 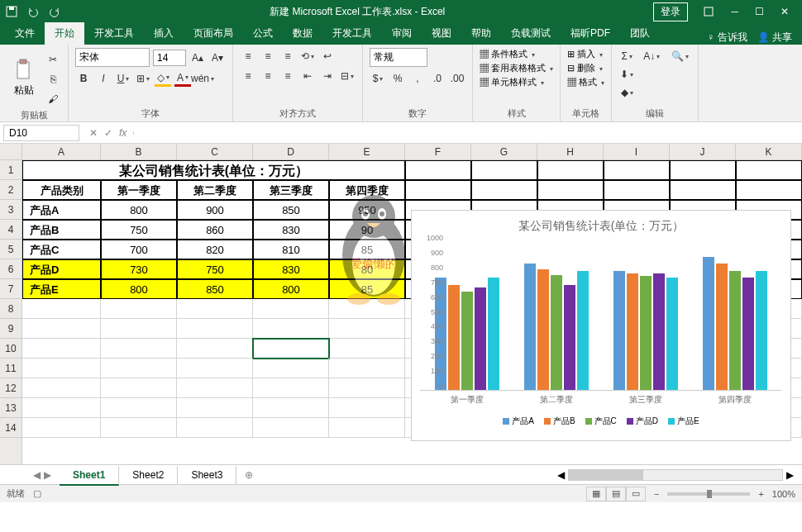 What do you see at coordinates (680, 56) in the screenshot?
I see `find-icon: 🔍▾` at bounding box center [680, 56].